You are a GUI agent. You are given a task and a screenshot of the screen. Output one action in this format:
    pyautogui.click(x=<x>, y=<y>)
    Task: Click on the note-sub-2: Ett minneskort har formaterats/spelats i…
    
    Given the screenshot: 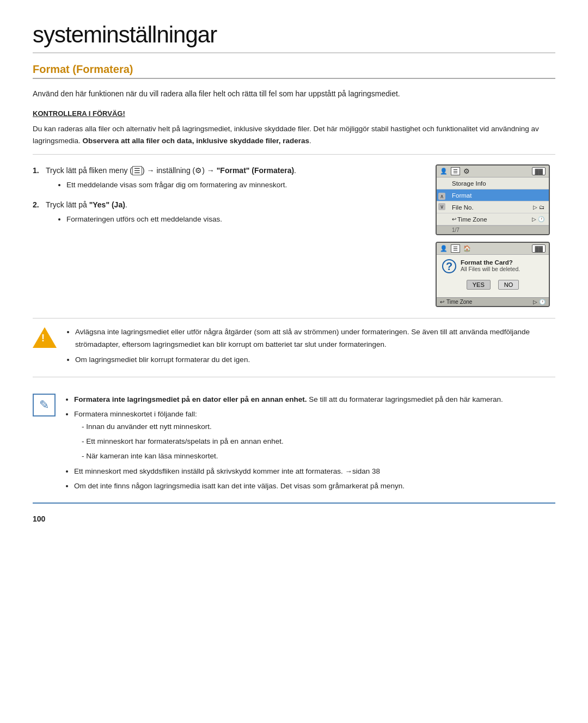 What is the action you would take?
    pyautogui.click(x=318, y=442)
    